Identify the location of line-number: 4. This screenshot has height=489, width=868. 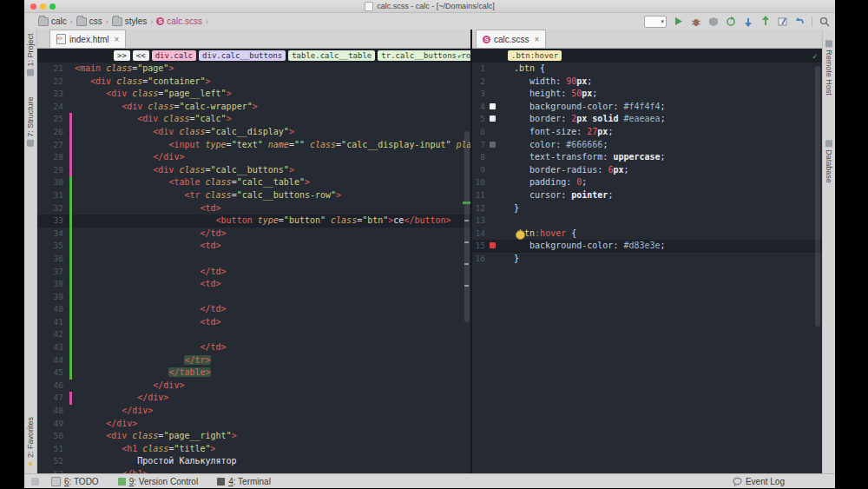
(479, 108).